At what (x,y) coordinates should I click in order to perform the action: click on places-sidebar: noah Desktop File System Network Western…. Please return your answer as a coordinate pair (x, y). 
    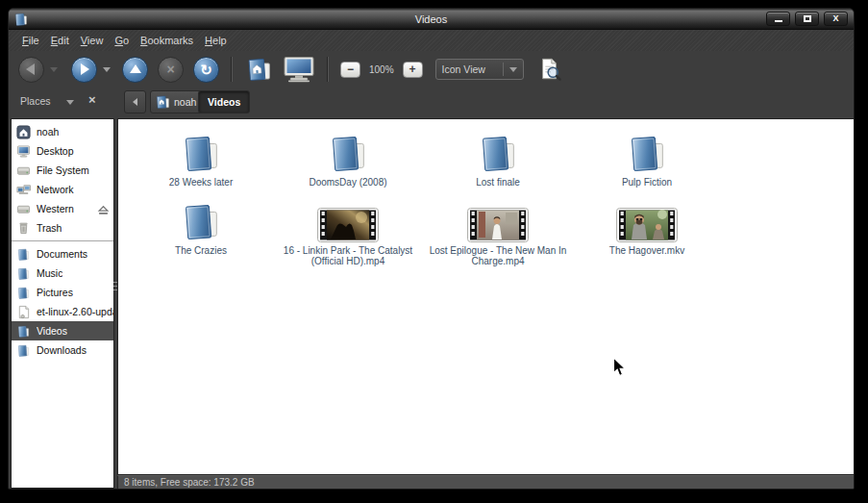
    Looking at the image, I should click on (62, 304).